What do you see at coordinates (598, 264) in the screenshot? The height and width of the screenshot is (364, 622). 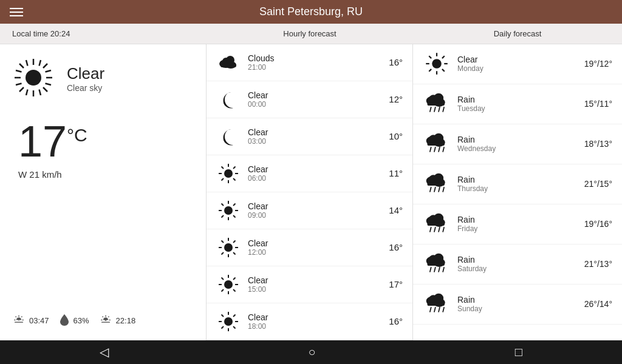 I see `daily-temperature: 21°/13°` at bounding box center [598, 264].